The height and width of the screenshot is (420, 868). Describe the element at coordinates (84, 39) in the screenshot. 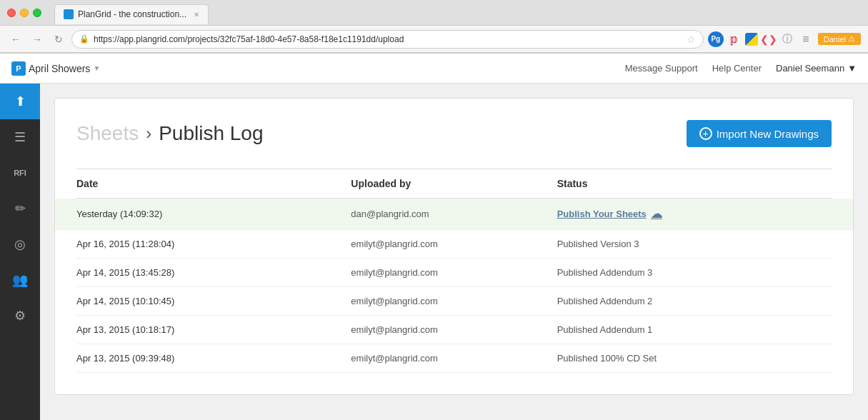

I see `lock-icon: 🔒` at that location.